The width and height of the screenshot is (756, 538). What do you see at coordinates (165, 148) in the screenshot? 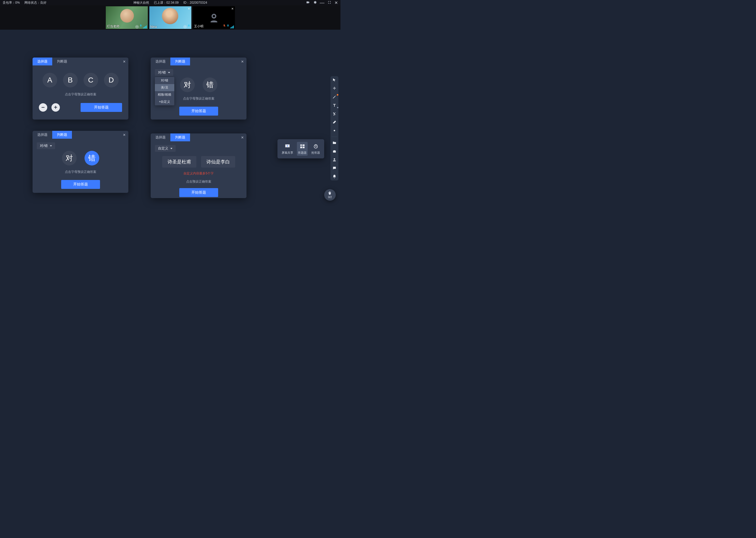
I see `tf-type-dropdown: 自定义` at bounding box center [165, 148].